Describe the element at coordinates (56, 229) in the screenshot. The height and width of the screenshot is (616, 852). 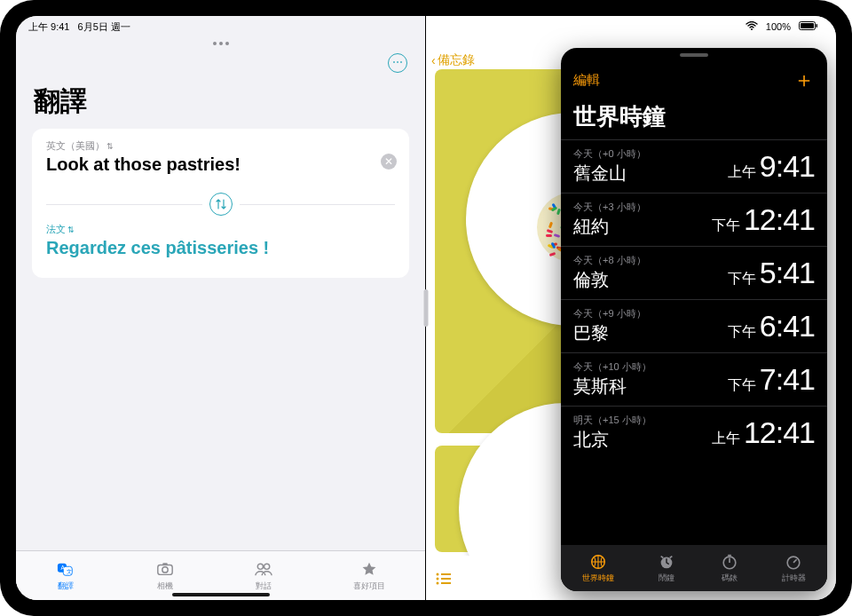
I see `target-lang-label: 法文` at that location.